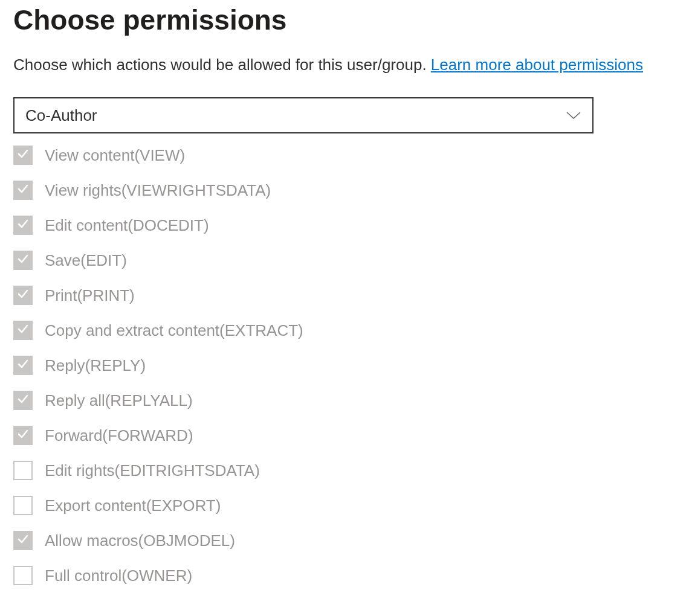 This screenshot has width=689, height=616. Describe the element at coordinates (344, 65) in the screenshot. I see `description: Choose which actions would be allowed fo…` at that location.